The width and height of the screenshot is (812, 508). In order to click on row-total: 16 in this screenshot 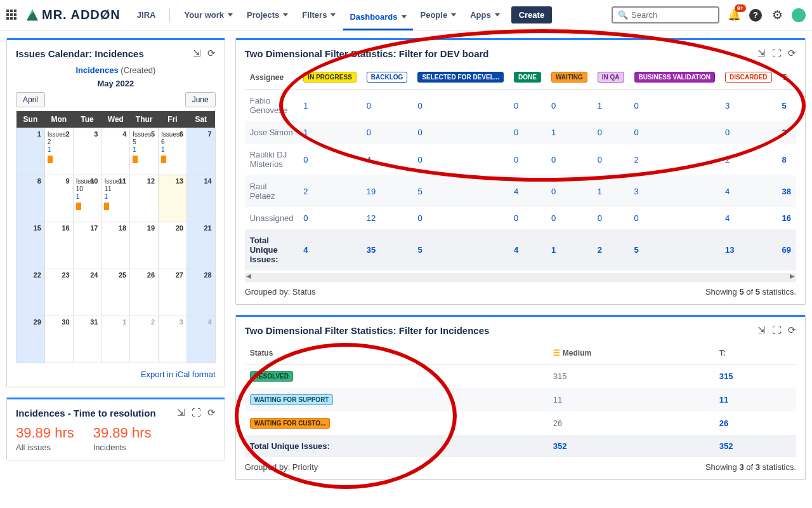, I will do `click(787, 218)`.